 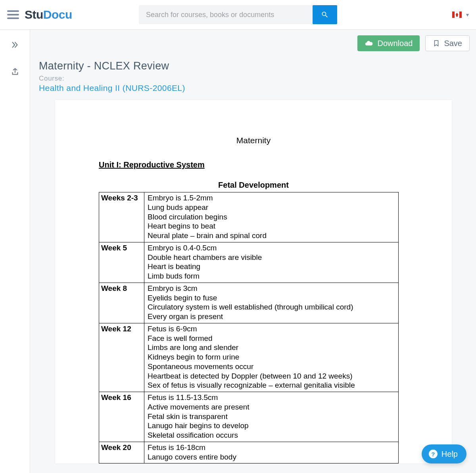 What do you see at coordinates (15, 72) in the screenshot?
I see `share-icon` at bounding box center [15, 72].